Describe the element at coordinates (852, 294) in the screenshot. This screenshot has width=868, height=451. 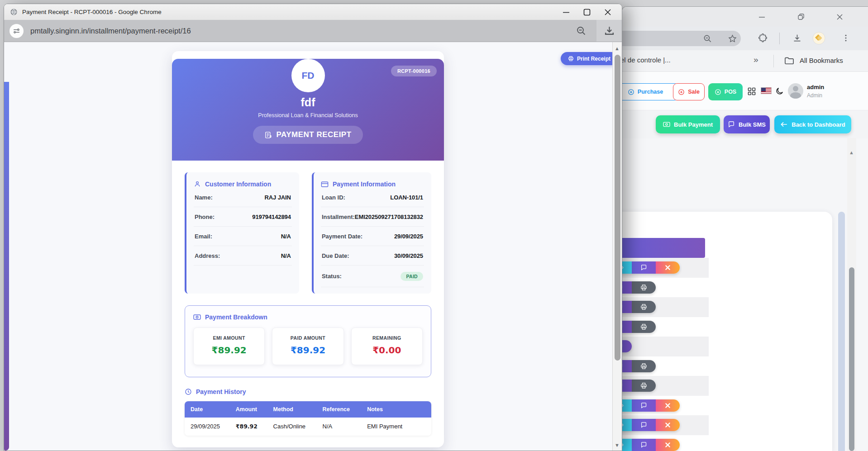
I see `window-scrollbar: ▲` at that location.